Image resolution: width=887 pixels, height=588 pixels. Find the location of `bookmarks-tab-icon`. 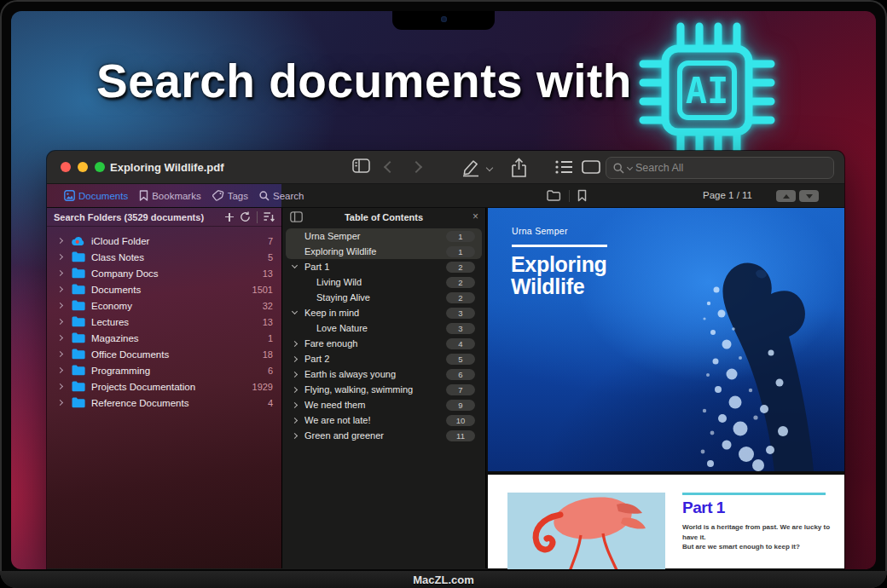

bookmarks-tab-icon is located at coordinates (143, 196).